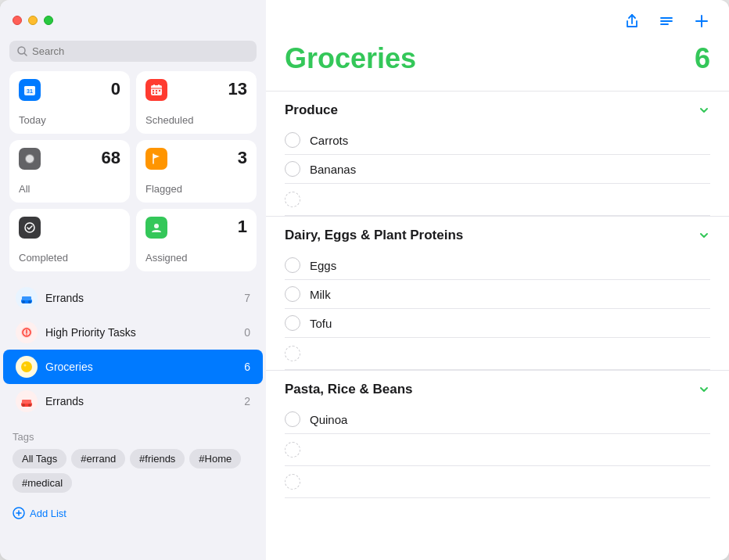 The height and width of the screenshot is (560, 729). Describe the element at coordinates (242, 227) in the screenshot. I see `assigned-count: 1` at that location.